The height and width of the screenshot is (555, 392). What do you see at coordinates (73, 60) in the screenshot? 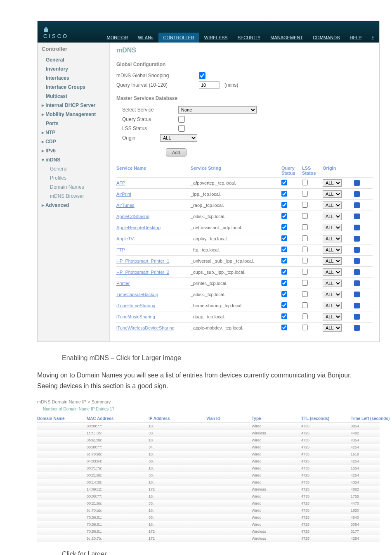
I see `sidebar-item-general: General` at bounding box center [73, 60].